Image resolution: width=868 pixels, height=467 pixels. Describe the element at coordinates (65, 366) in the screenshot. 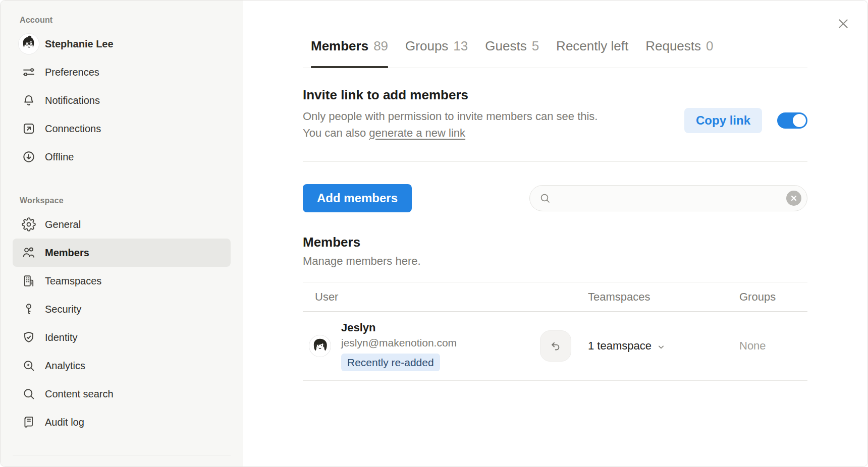

I see `sidebar-item-label: Analytics` at that location.